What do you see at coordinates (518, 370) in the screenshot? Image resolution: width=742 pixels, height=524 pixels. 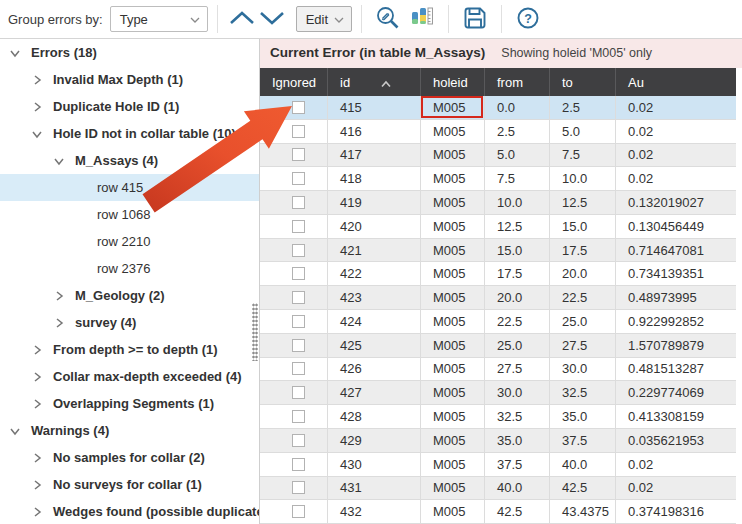 I see `cell-from: 27.5` at bounding box center [518, 370].